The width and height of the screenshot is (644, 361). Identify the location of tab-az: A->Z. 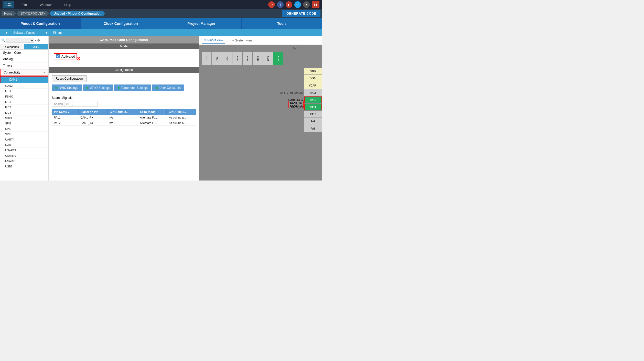
(36, 47).